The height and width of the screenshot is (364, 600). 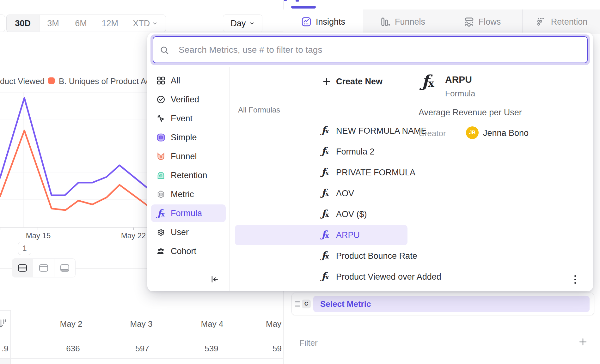 I want to click on formula-list-item: ƒx NEW FORMULA NAME, so click(x=321, y=131).